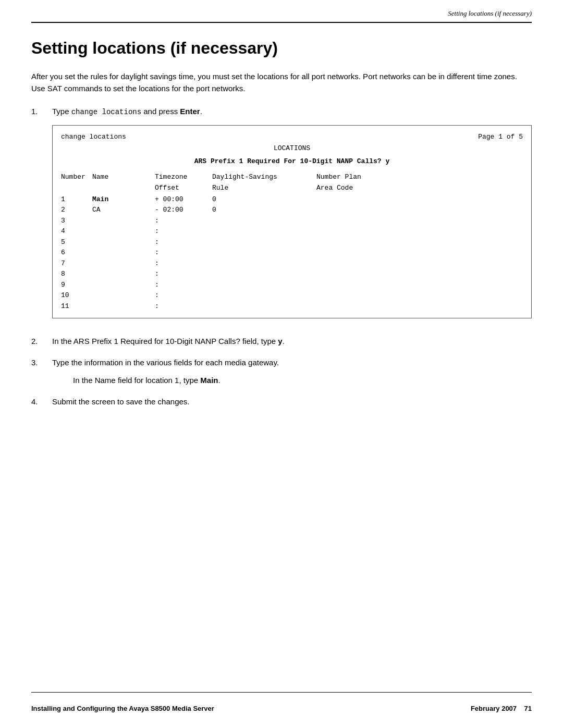 The width and height of the screenshot is (563, 728). I want to click on row-7-num: 7, so click(77, 264).